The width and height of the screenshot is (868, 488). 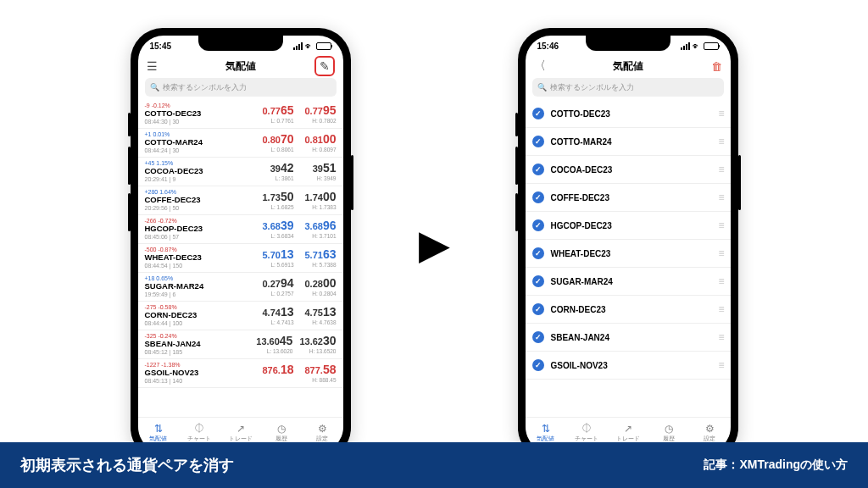 What do you see at coordinates (282, 168) in the screenshot?
I see `bid-price: 3942` at bounding box center [282, 168].